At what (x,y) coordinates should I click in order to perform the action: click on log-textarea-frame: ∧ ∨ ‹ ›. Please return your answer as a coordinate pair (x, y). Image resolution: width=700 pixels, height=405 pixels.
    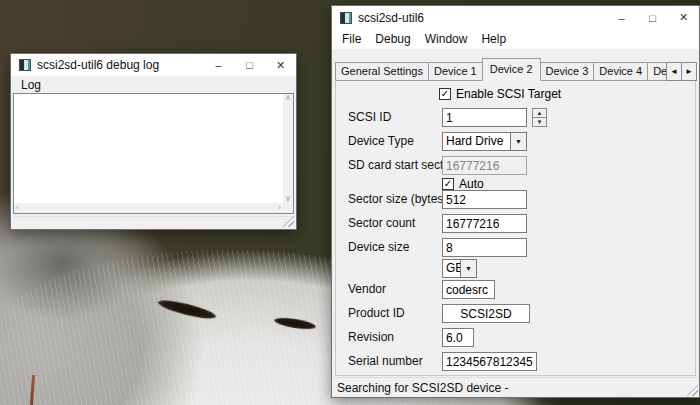
    Looking at the image, I should click on (154, 154).